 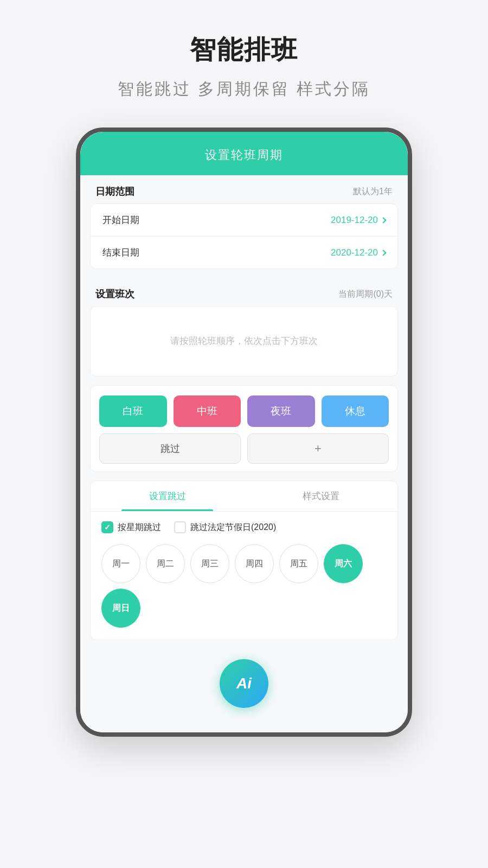 What do you see at coordinates (180, 527) in the screenshot?
I see `checkbox-holiday` at bounding box center [180, 527].